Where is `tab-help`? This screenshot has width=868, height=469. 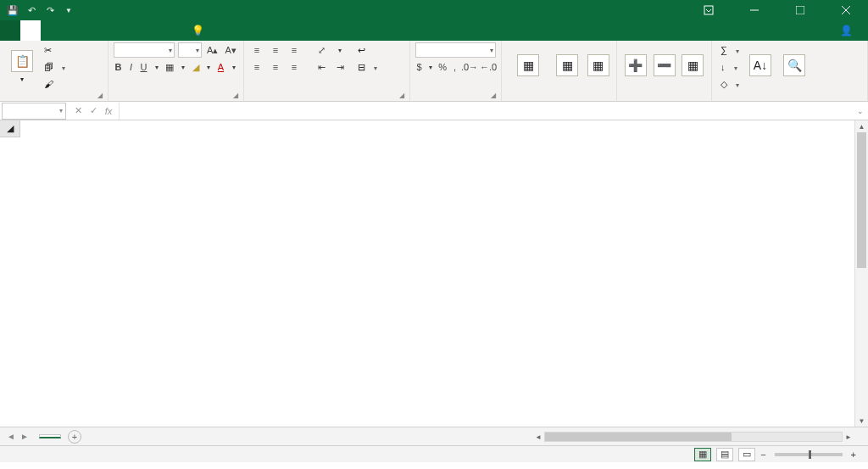 tab-help is located at coordinates (173, 31).